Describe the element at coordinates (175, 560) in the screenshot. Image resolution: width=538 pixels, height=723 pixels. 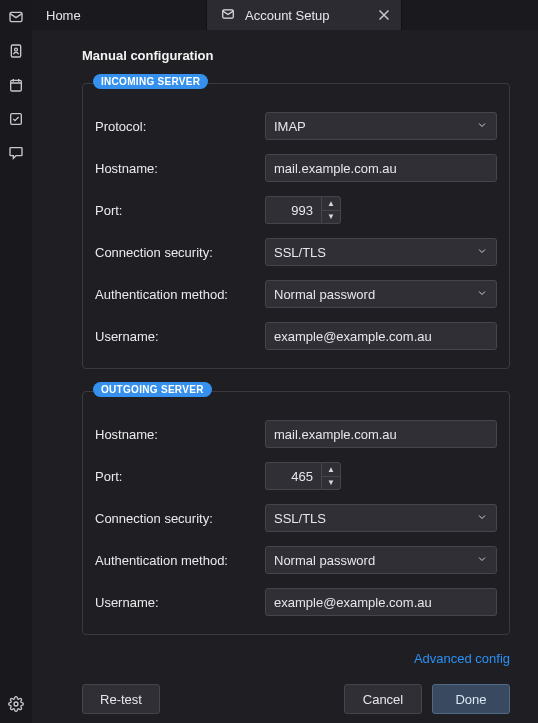
I see `outgoing-auth-label: Authentication method:` at that location.